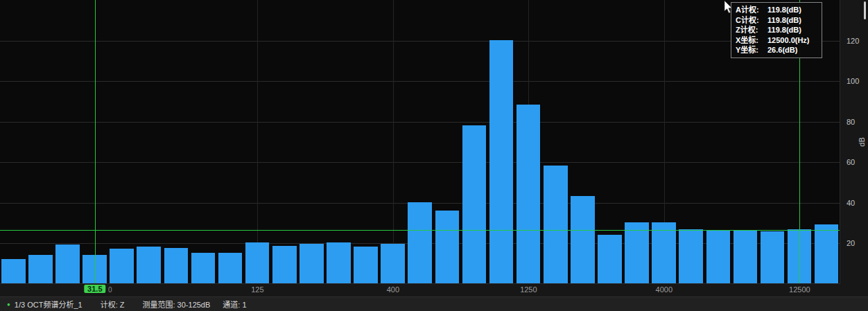  I want to click on y-axis: dB 20406080100120, so click(854, 142).